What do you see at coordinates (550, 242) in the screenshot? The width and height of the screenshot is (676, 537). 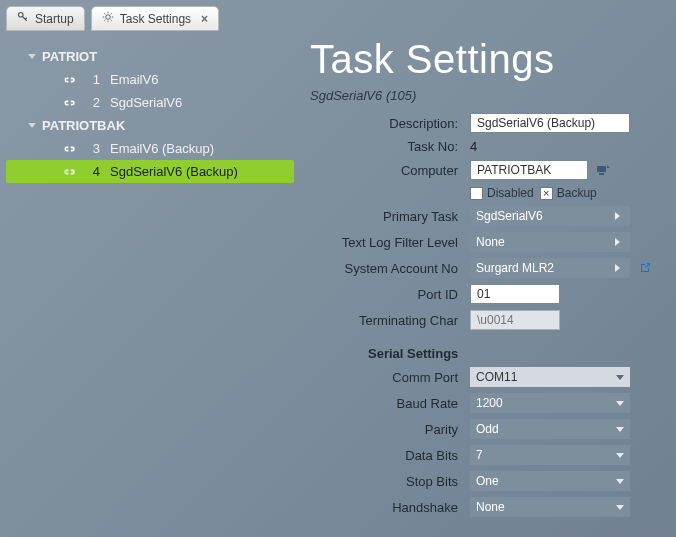 I see `log-level-select: None` at bounding box center [550, 242].